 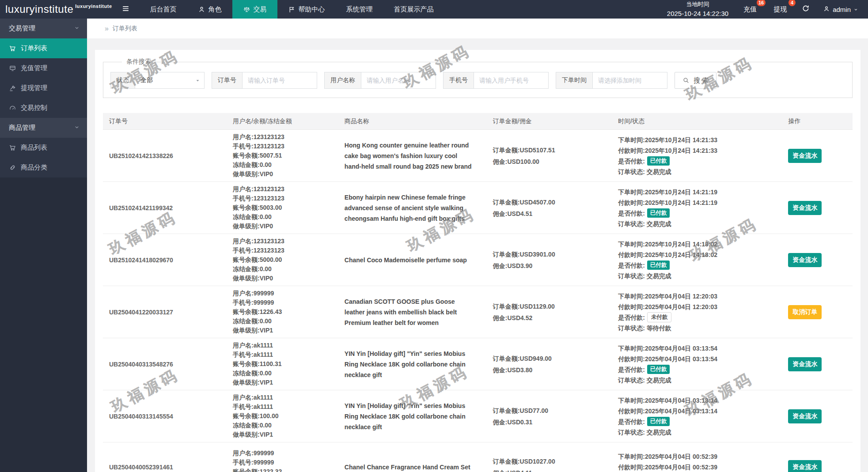 I want to click on sidebar-item-product-category: 商品分类, so click(x=43, y=168).